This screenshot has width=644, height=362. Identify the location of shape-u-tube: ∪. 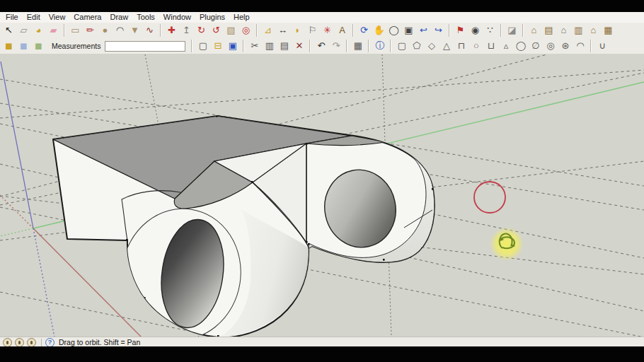
(602, 46).